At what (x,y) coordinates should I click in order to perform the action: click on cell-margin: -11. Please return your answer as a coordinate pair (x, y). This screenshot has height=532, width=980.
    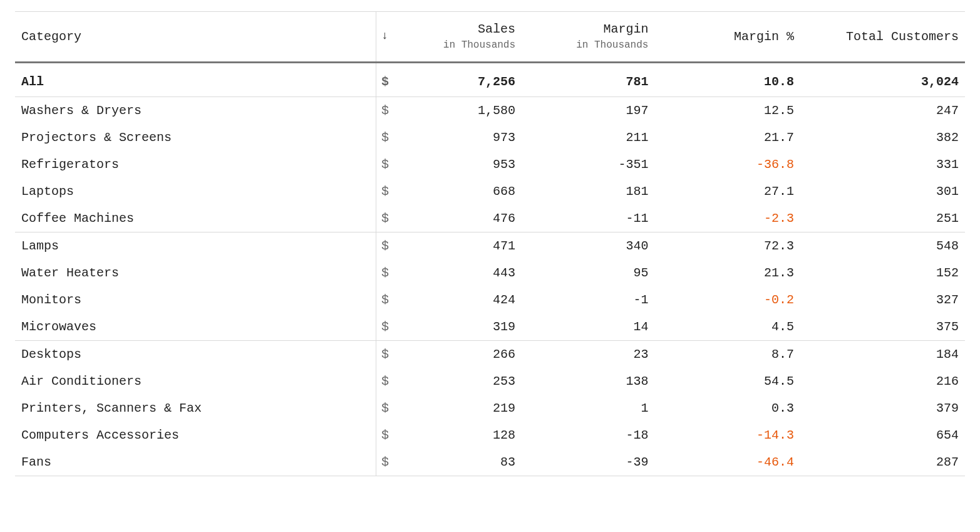
    Looking at the image, I should click on (588, 219).